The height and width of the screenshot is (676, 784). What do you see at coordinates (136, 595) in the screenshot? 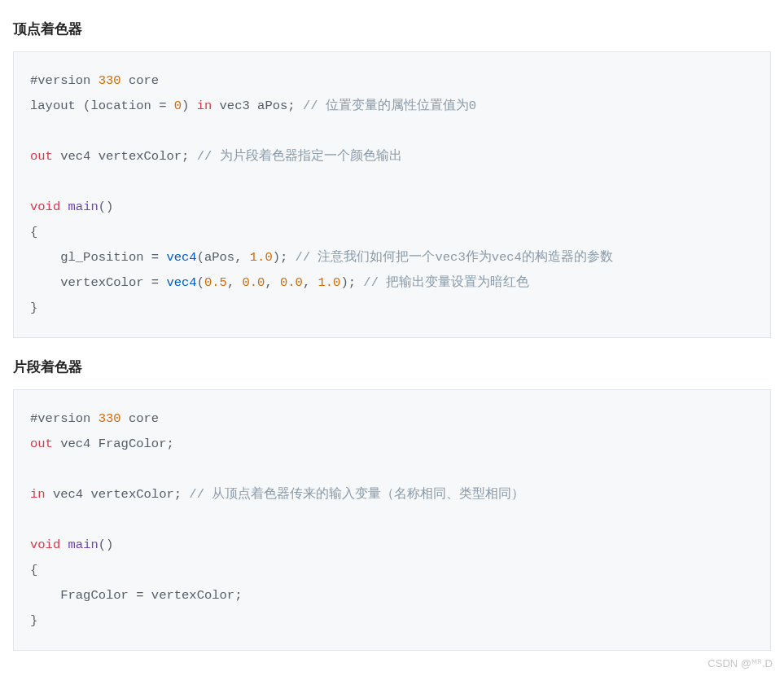
I see `code-text: FragColor = vertexColor;` at bounding box center [136, 595].